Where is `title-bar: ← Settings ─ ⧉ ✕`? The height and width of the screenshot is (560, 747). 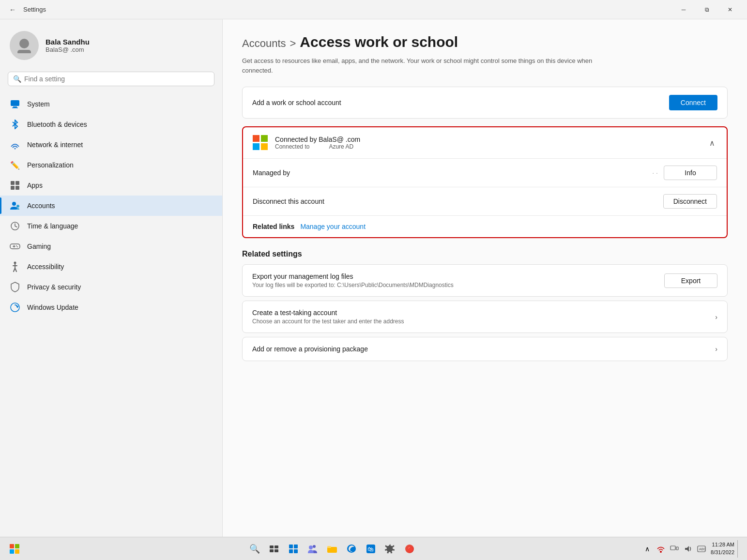
title-bar: ← Settings ─ ⧉ ✕ is located at coordinates (374, 10).